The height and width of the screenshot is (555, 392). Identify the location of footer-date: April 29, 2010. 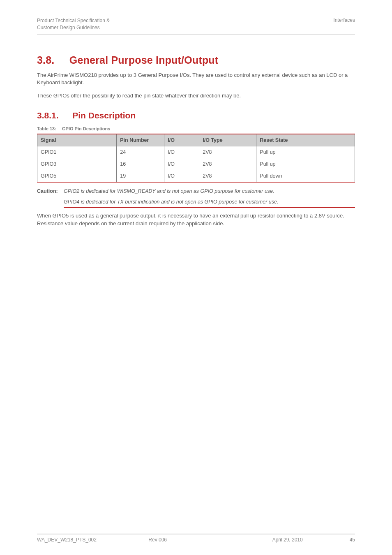
(277, 540).